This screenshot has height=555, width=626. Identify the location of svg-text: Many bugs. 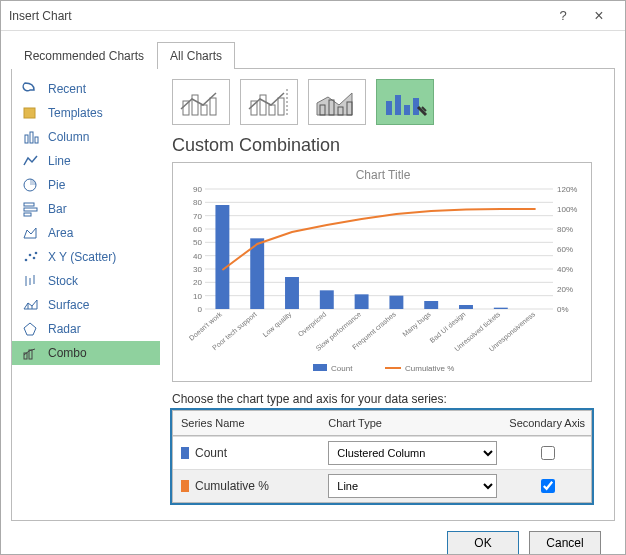
(417, 324).